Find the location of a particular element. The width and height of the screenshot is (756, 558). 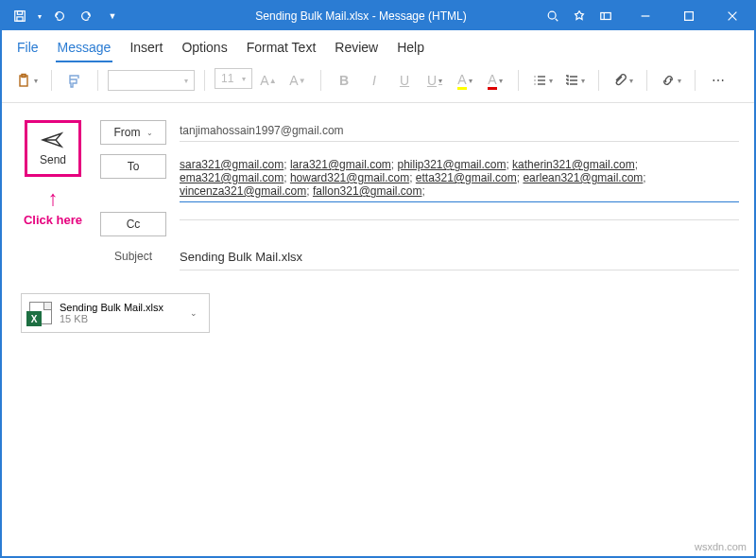

premium-icon is located at coordinates (579, 16).